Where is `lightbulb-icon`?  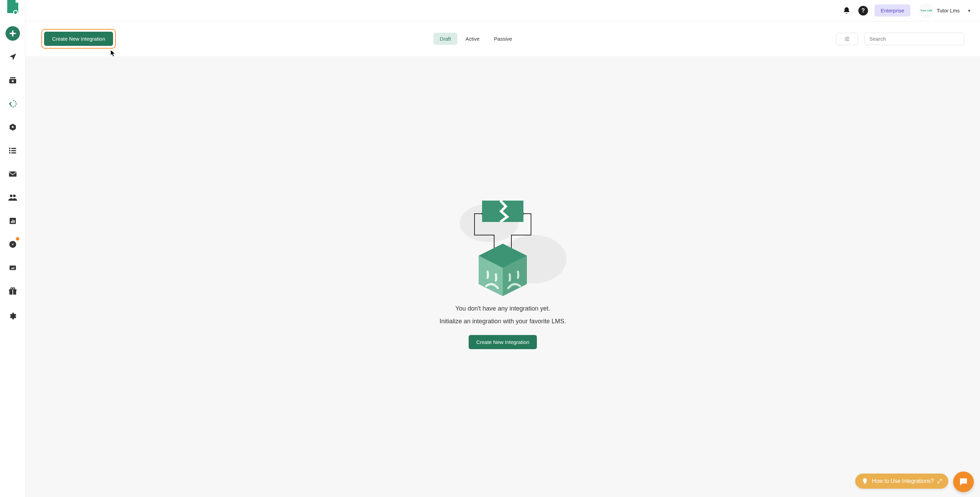 lightbulb-icon is located at coordinates (865, 481).